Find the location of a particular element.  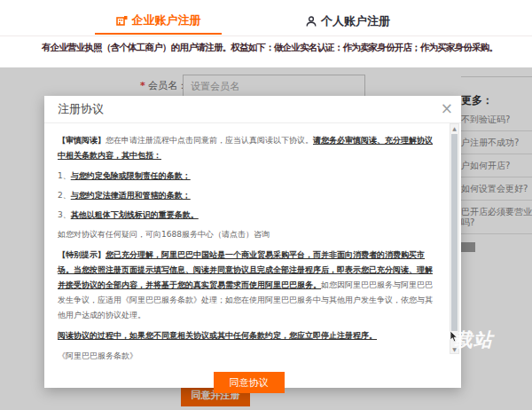

terms-link-row: 《阿里巴巴服务条款》 is located at coordinates (248, 357).